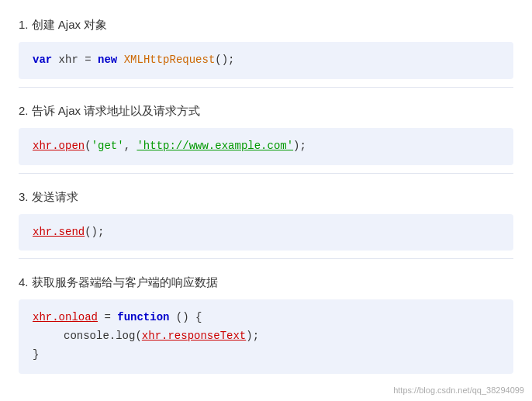 Image resolution: width=532 pixels, height=401 pixels. Describe the element at coordinates (266, 337) in the screenshot. I see `code-line: console.log(xhr.responseText);` at that location.